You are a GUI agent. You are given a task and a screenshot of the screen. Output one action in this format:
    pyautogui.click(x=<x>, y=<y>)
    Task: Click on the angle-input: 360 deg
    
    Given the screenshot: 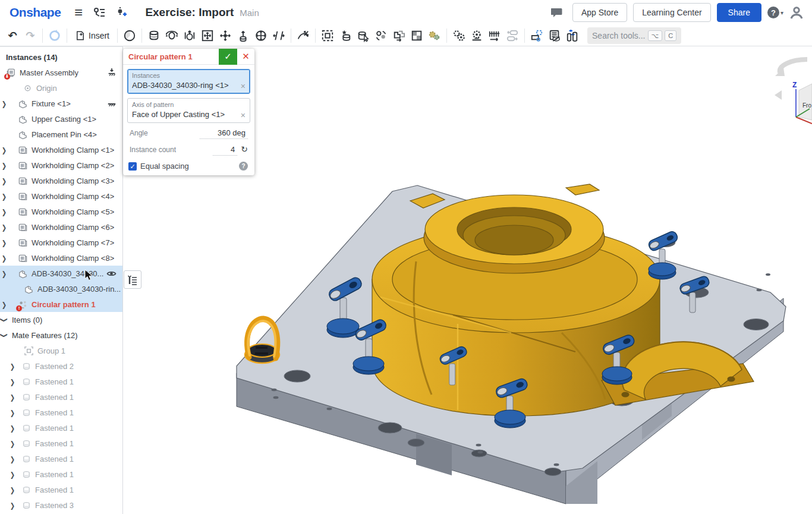 What is the action you would take?
    pyautogui.click(x=224, y=134)
    